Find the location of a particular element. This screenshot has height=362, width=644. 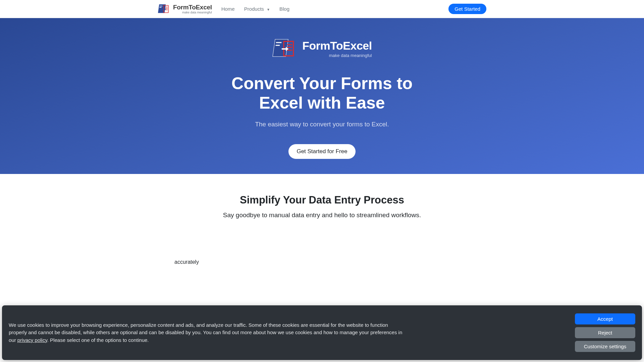

features-row: accurately is located at coordinates (322, 262).